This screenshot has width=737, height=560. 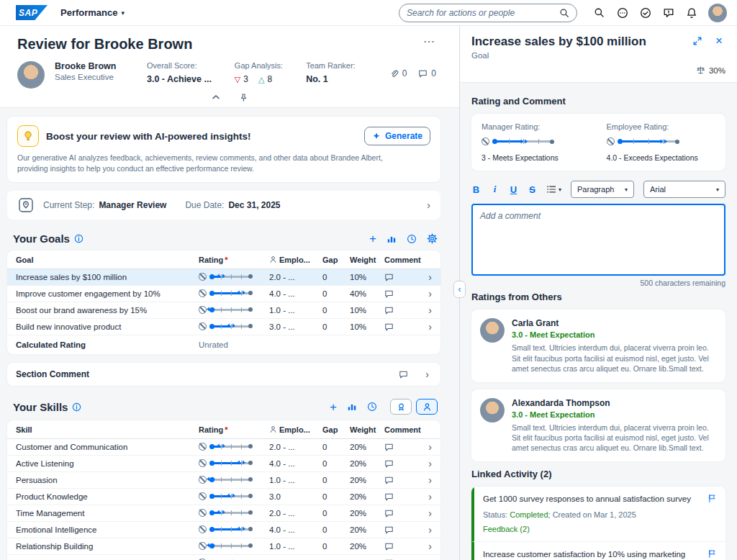 What do you see at coordinates (476, 190) in the screenshot?
I see `bold-button: B` at bounding box center [476, 190].